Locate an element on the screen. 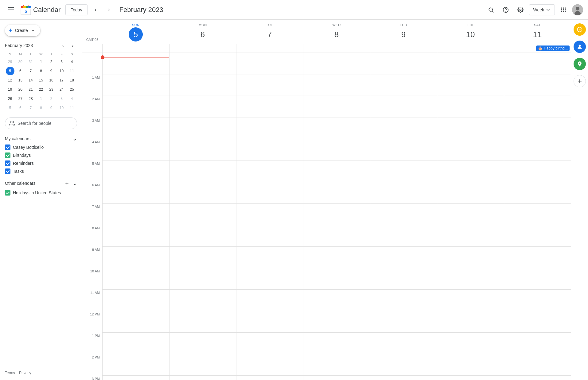  user-avatar-button is located at coordinates (578, 10).